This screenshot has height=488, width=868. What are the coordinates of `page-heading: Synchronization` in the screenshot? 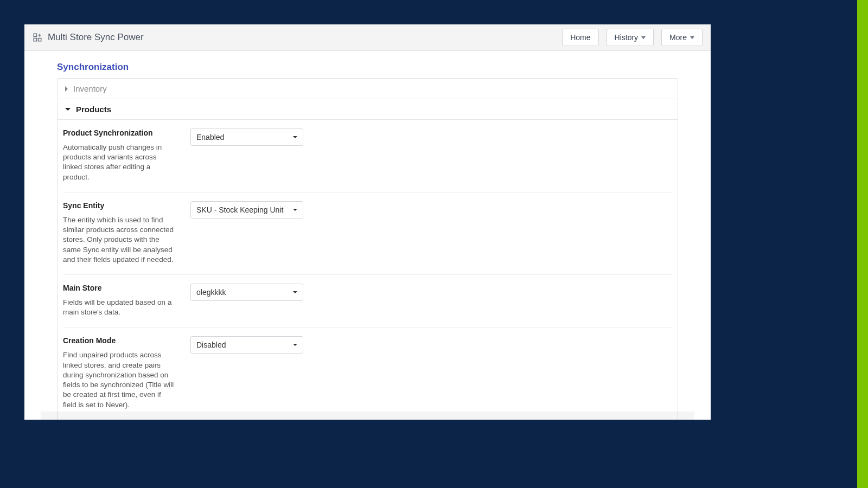 It's located at (368, 67).